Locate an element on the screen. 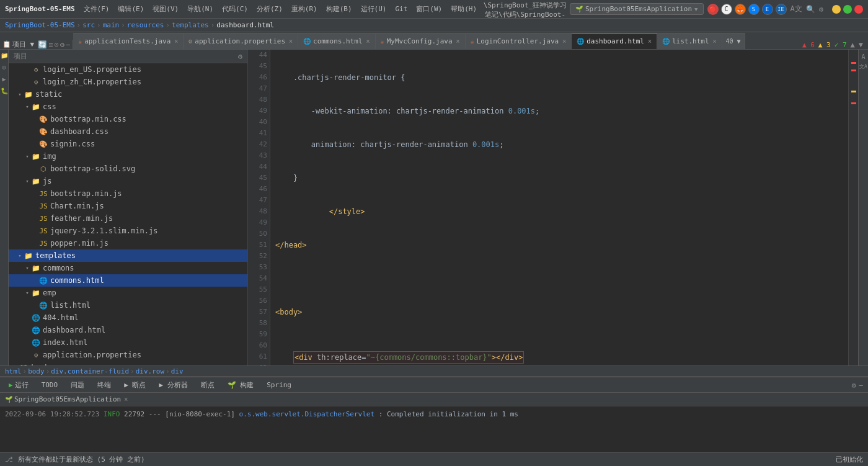 The height and width of the screenshot is (466, 868). run-config-selector: 🌱 SpringBoot05EmsApplication ▼ is located at coordinates (637, 9).